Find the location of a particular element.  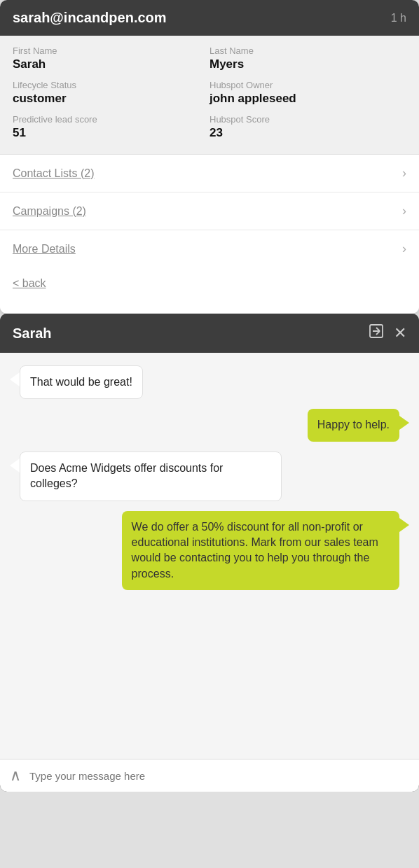

hubspot-score-label: Hubspot Score is located at coordinates (308, 119).